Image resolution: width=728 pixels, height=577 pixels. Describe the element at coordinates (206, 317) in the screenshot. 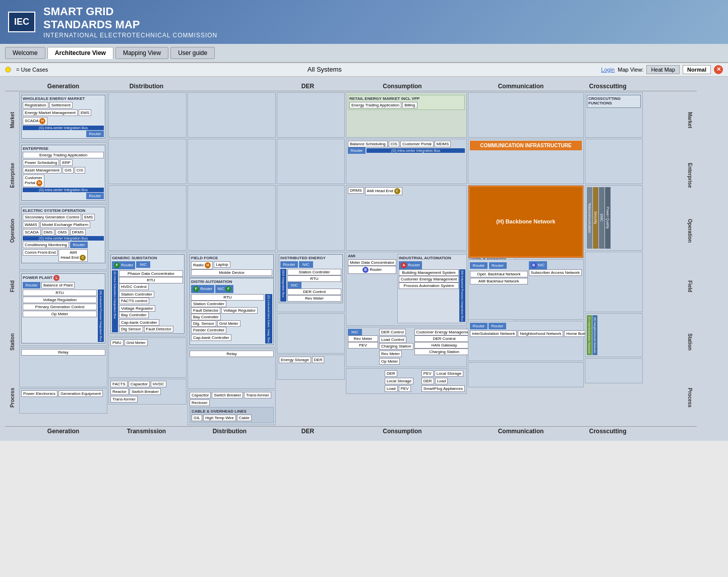

I see `comp-bay-ctrl-da: Bay Controller` at that location.